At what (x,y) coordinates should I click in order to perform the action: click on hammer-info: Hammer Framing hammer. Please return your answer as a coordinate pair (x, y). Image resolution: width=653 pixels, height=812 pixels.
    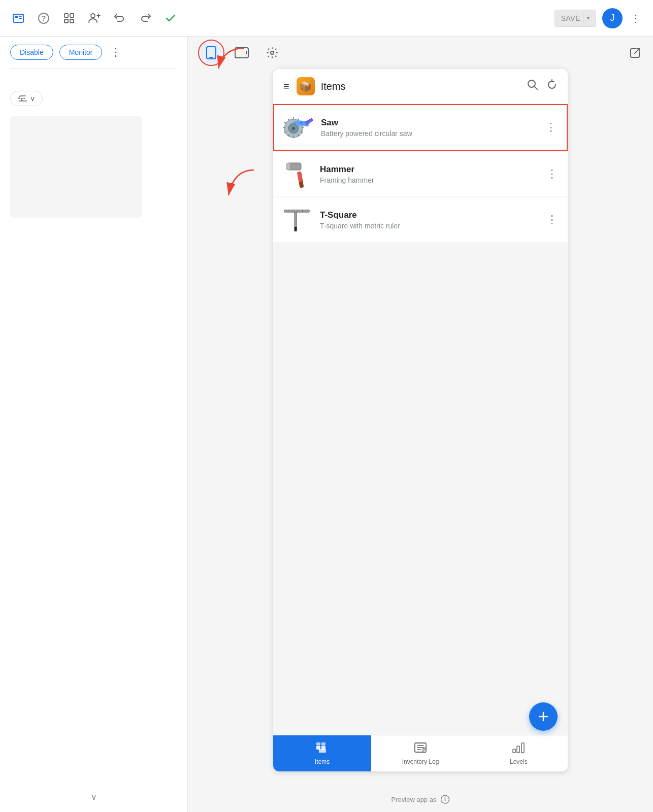
    Looking at the image, I should click on (432, 175).